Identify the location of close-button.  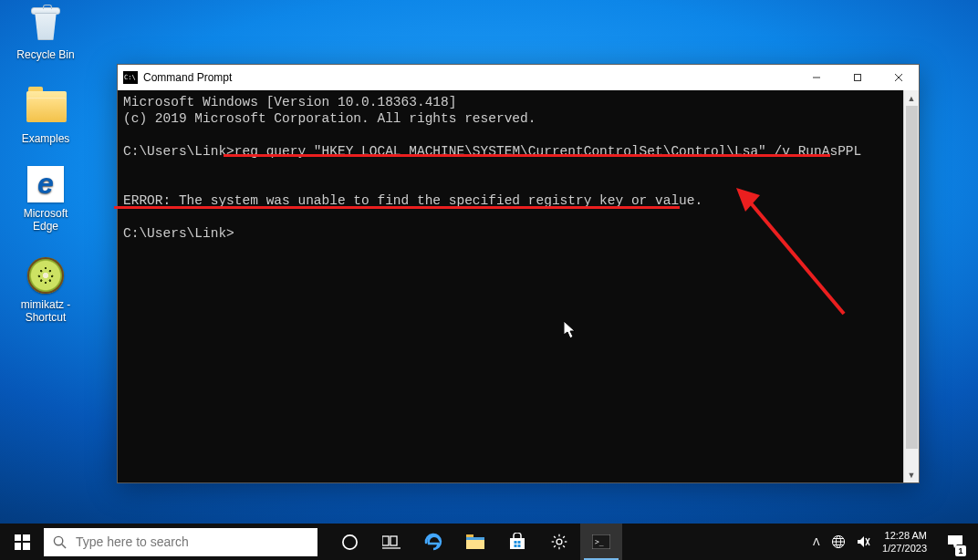
(898, 78).